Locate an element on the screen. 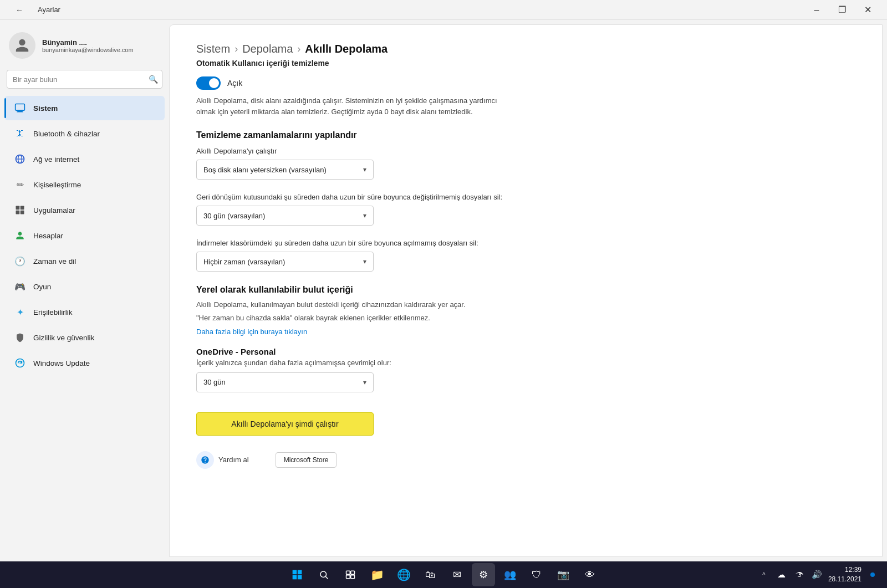 Image resolution: width=887 pixels, height=588 pixels. help-link: Yardım al is located at coordinates (234, 460).